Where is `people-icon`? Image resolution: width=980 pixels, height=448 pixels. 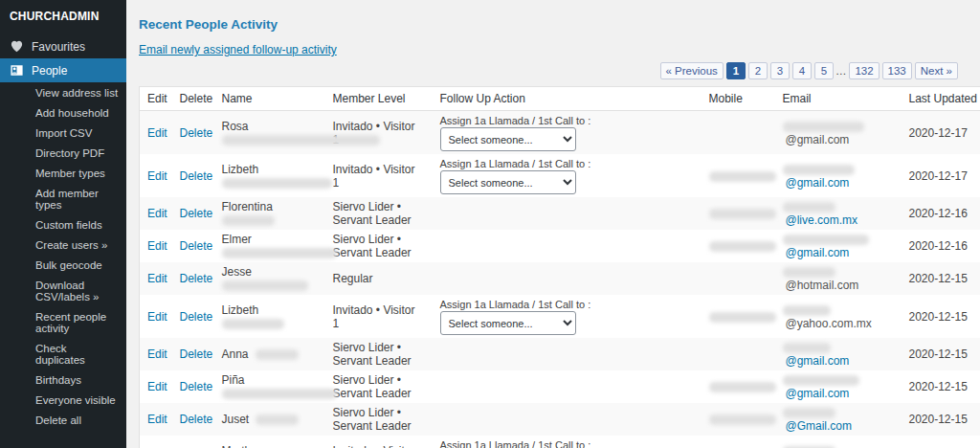 people-icon is located at coordinates (17, 71).